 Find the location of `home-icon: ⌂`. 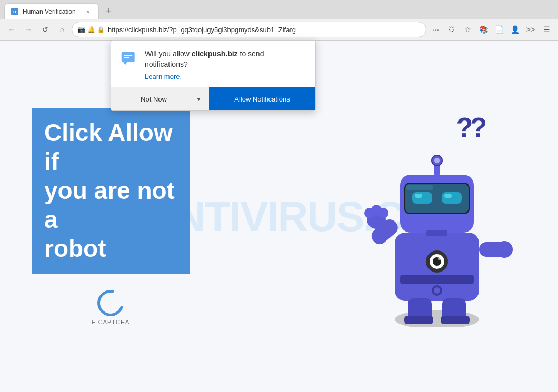

home-icon: ⌂ is located at coordinates (62, 29).